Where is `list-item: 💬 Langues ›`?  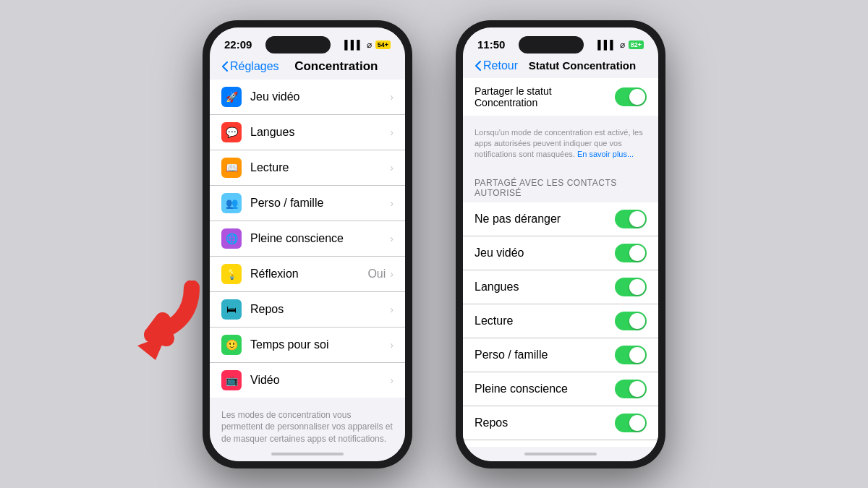 list-item: 💬 Langues › is located at coordinates (307, 133).